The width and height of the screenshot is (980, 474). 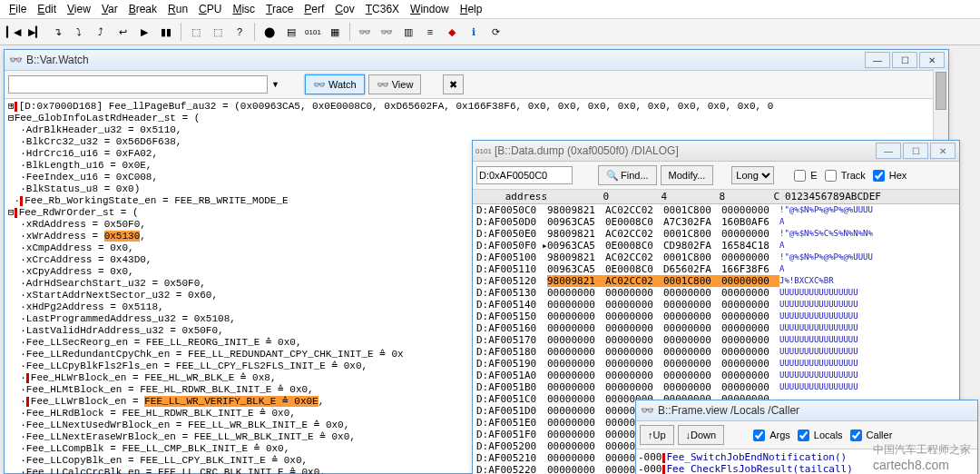 What do you see at coordinates (387, 32) in the screenshot?
I see `watch2-icon: 👓` at bounding box center [387, 32].